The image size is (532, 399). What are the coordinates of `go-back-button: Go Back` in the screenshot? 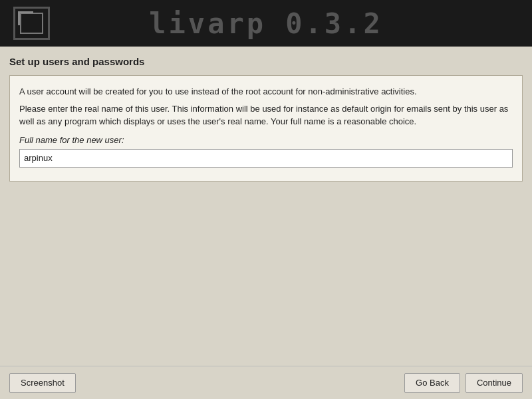 It's located at (432, 383).